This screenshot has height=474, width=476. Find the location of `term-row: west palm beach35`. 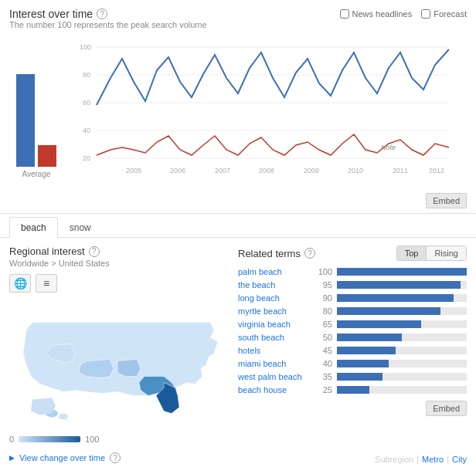

term-row: west palm beach35 is located at coordinates (352, 377).